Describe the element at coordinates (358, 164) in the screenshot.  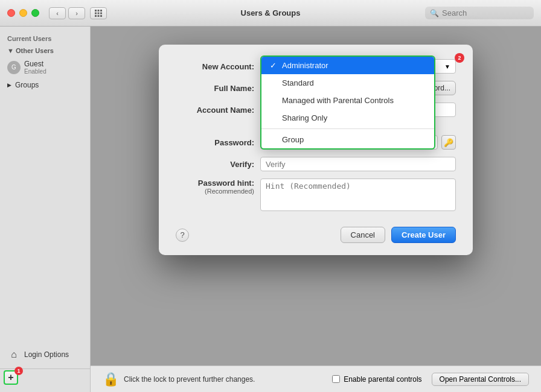
I see `verify-input` at that location.